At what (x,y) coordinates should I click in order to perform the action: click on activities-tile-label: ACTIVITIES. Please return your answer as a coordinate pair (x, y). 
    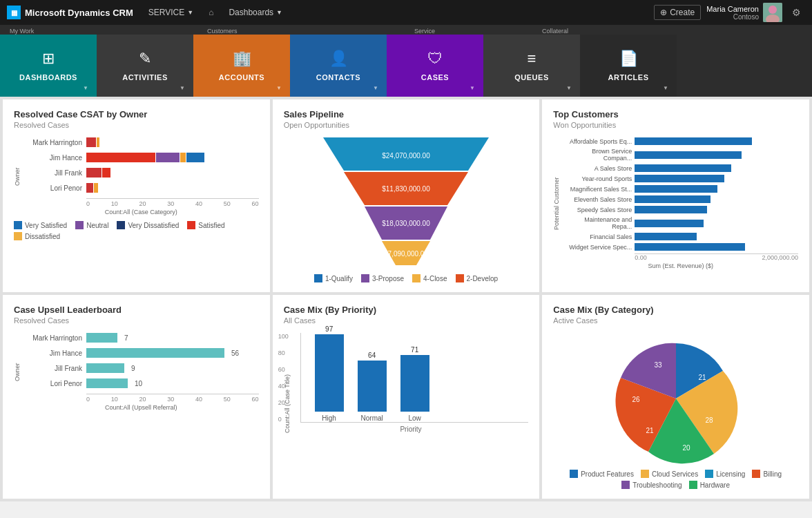
    Looking at the image, I should click on (145, 77).